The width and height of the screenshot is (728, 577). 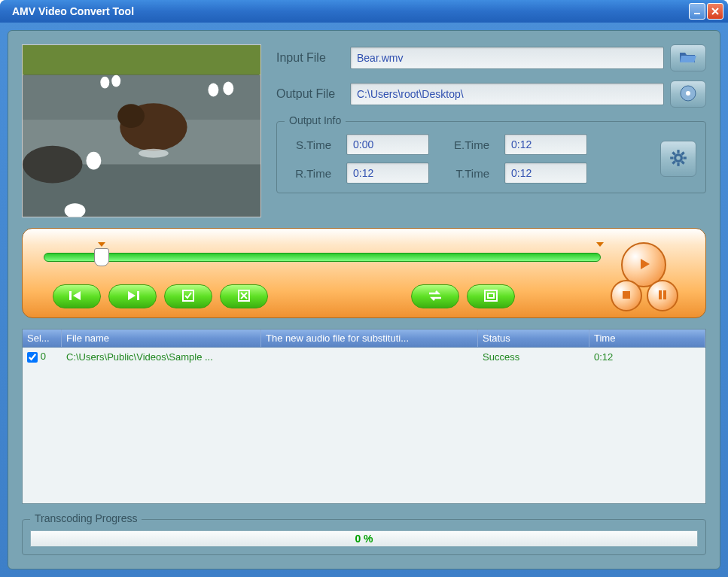 I want to click on stop-icon, so click(x=626, y=296).